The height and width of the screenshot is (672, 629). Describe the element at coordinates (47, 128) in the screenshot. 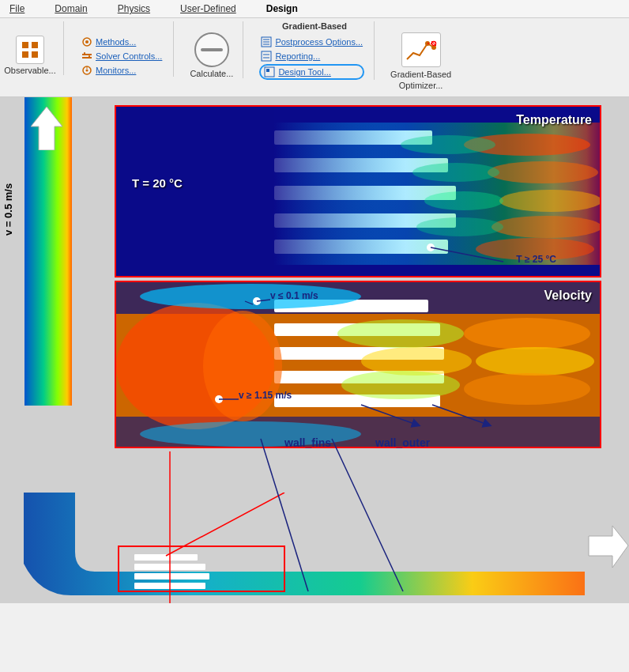

I see `inlet-arrow` at that location.